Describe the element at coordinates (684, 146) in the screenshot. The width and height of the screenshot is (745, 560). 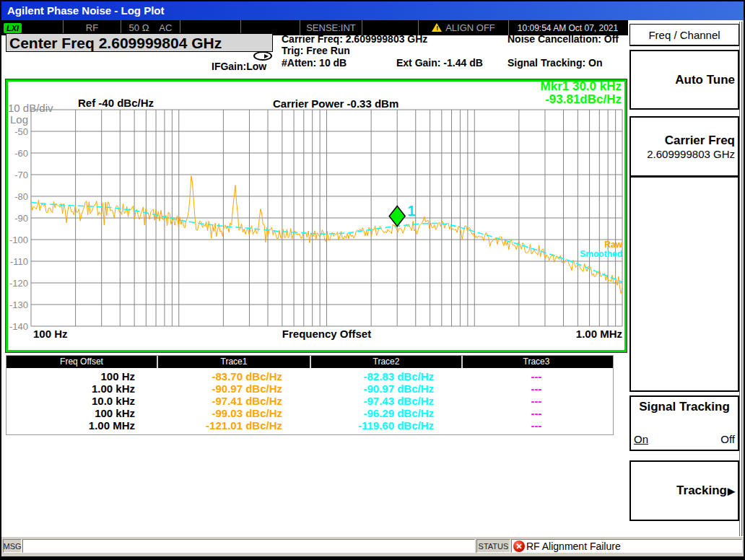
I see `carrier-freq-button: Carrier Freq 2.609999803 GHz` at that location.